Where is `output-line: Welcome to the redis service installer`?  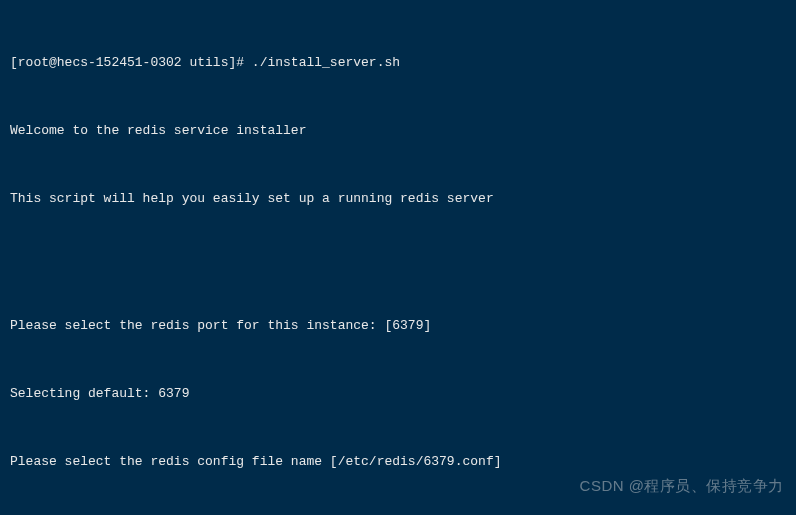
output-line: Welcome to the redis service installer is located at coordinates (398, 132).